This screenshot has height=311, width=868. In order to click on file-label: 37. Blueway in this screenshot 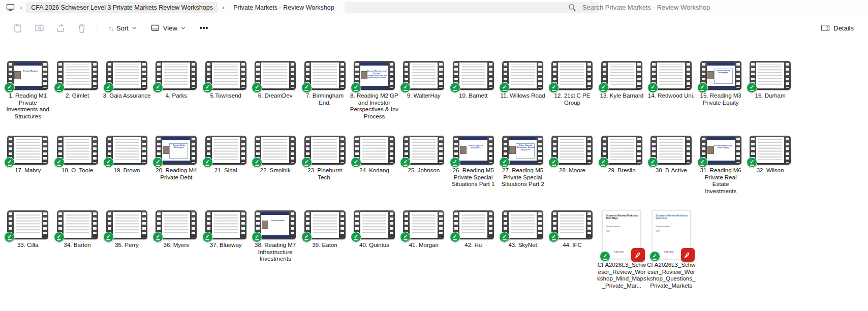, I will do `click(226, 245)`.